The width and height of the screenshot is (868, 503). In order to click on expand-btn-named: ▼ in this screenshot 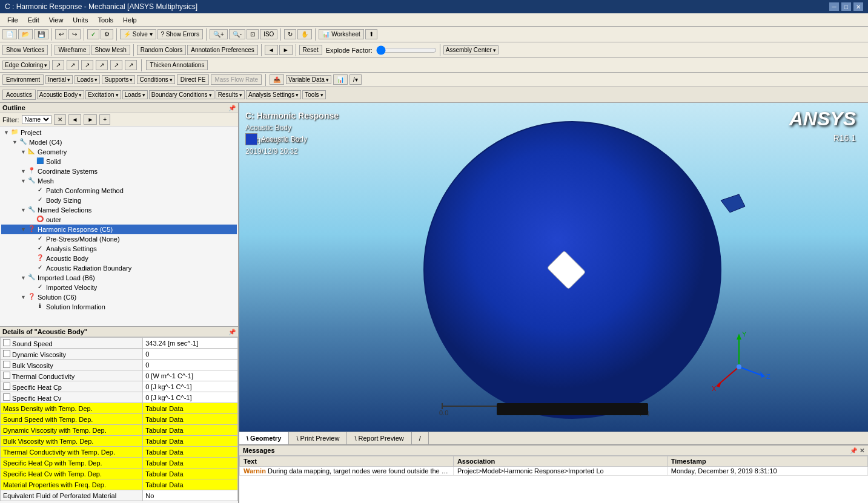, I will do `click(24, 210)`.